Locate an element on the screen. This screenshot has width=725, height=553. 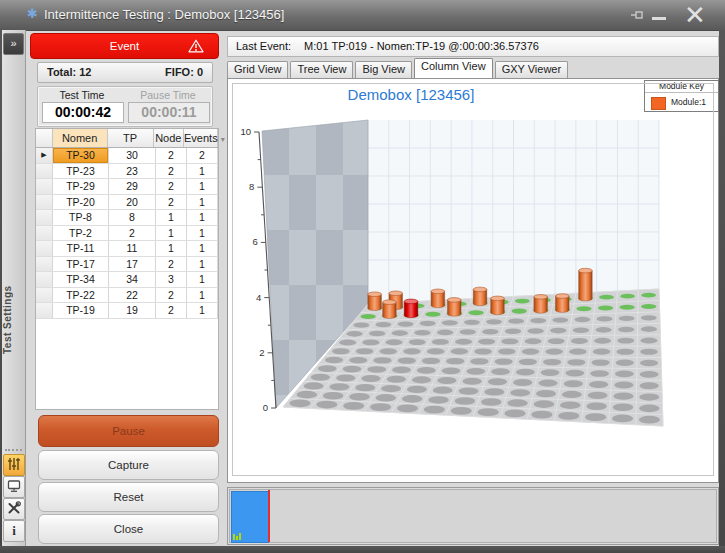
table-row: ▶TP-303022 is located at coordinates (127, 156).